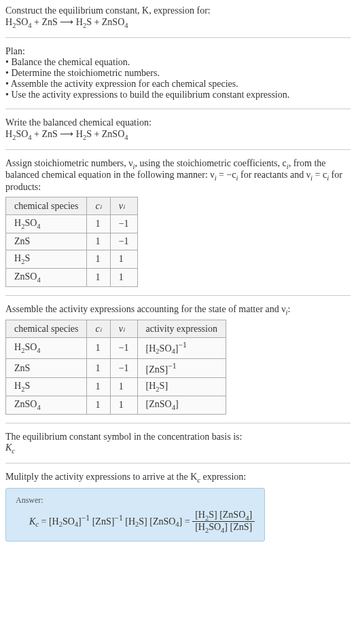 The image size is (356, 644). I want to click on np: [H, so click(200, 514).